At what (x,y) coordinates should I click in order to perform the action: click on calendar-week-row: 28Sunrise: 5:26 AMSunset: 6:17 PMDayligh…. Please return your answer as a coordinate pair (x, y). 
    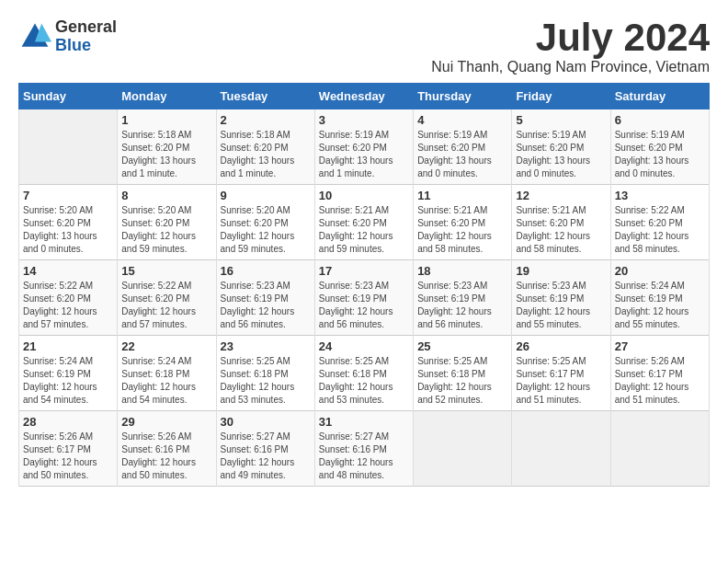
    Looking at the image, I should click on (364, 449).